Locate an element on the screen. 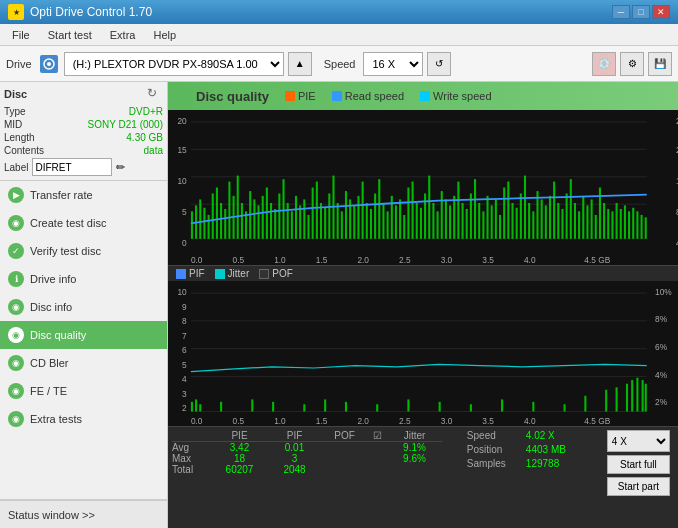  start-full-button: Start full is located at coordinates (638, 464).